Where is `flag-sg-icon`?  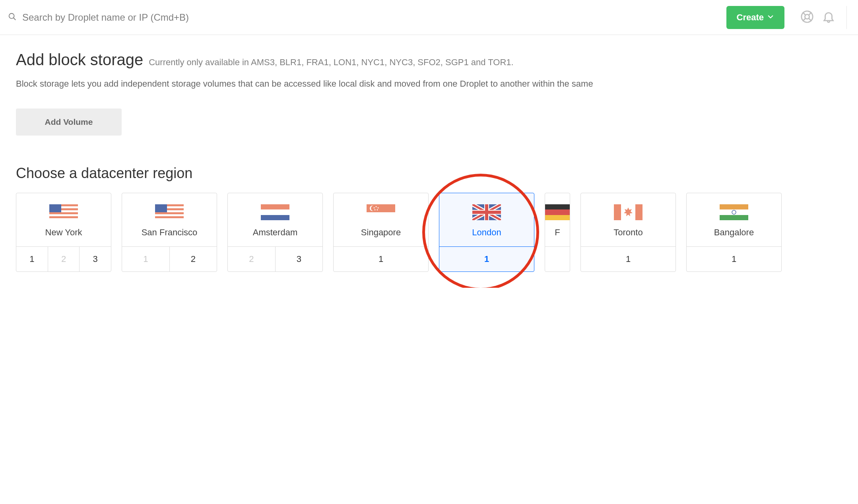 flag-sg-icon is located at coordinates (381, 212).